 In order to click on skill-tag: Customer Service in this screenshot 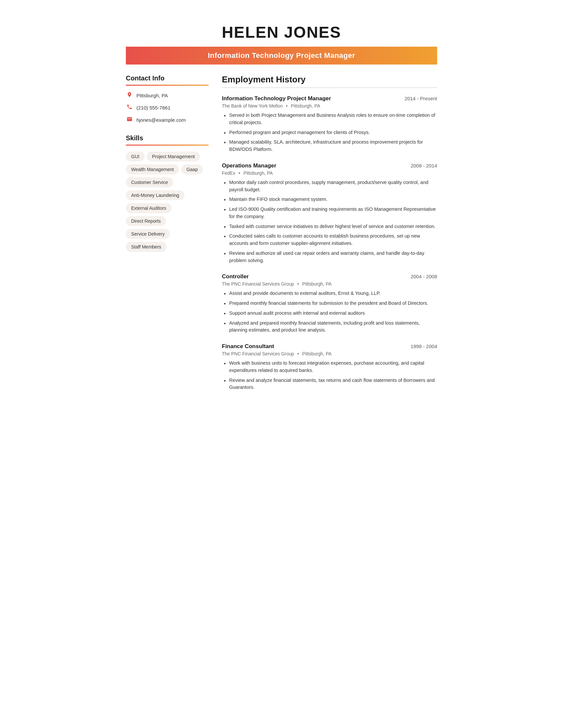, I will do `click(149, 182)`.